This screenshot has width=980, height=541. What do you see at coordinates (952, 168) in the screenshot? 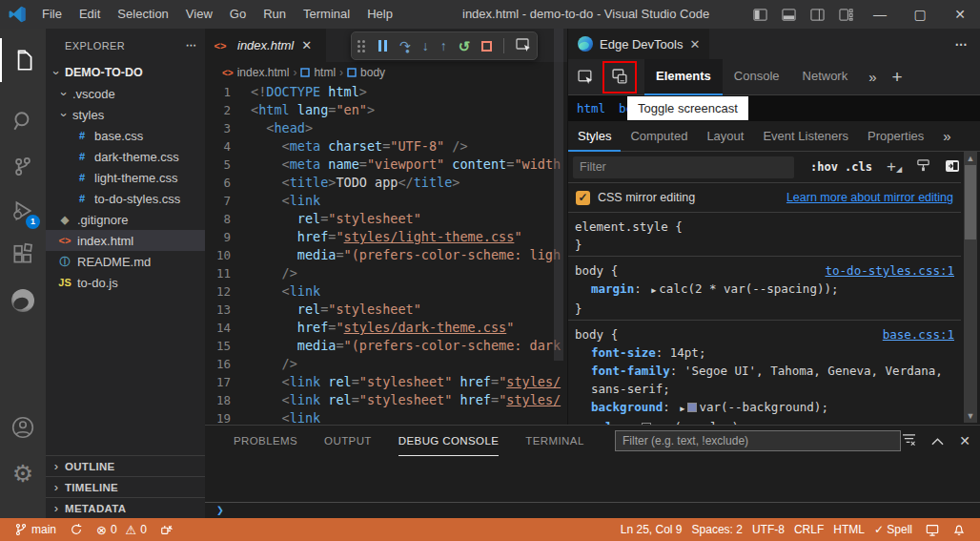
I see `computed-pane-toggle-icon` at bounding box center [952, 168].